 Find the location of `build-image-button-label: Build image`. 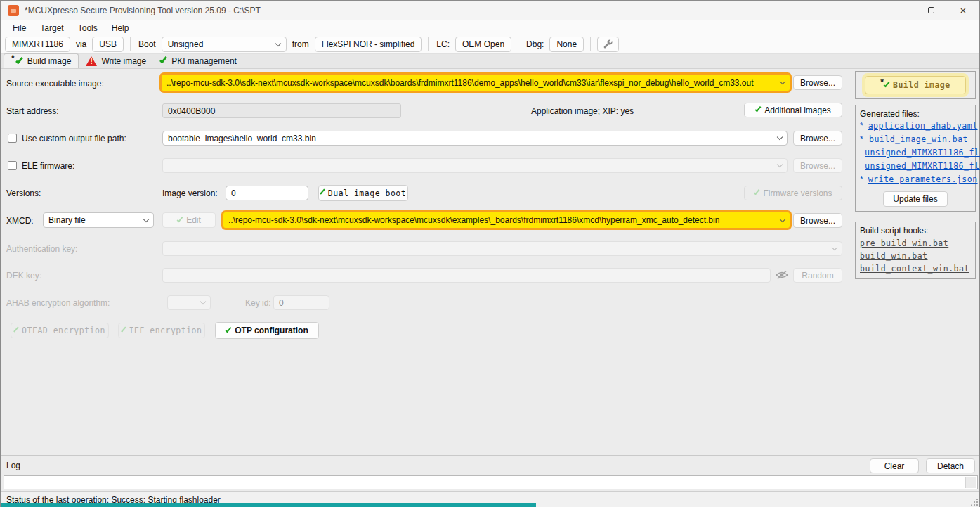

build-image-button-label: Build image is located at coordinates (922, 85).